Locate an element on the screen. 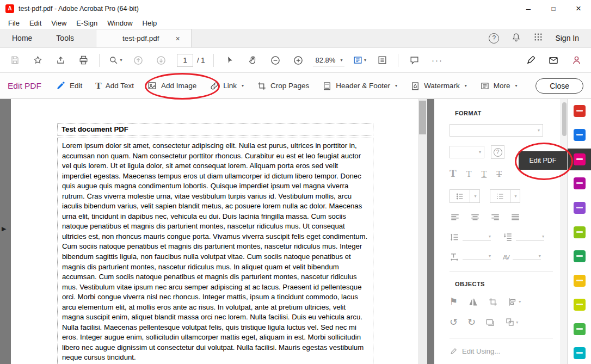 This screenshot has height=364, width=591. favorites-star-button is located at coordinates (38, 60).